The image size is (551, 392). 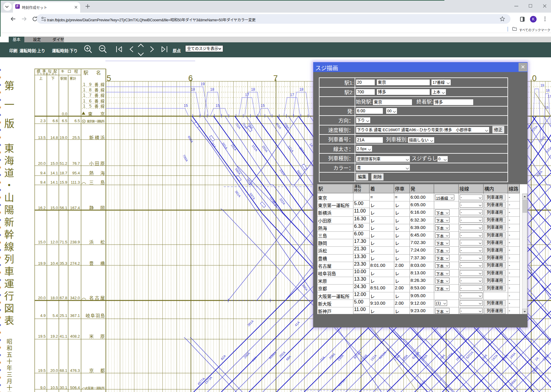 I want to click on svg-text: 2.3, so click(x=43, y=121).